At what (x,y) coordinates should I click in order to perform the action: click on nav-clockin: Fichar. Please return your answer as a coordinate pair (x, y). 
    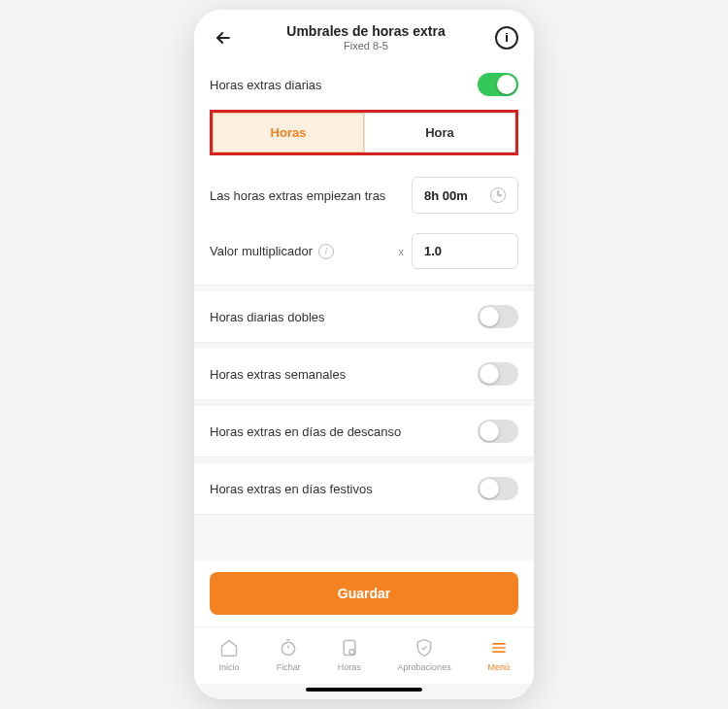
    Looking at the image, I should click on (289, 655).